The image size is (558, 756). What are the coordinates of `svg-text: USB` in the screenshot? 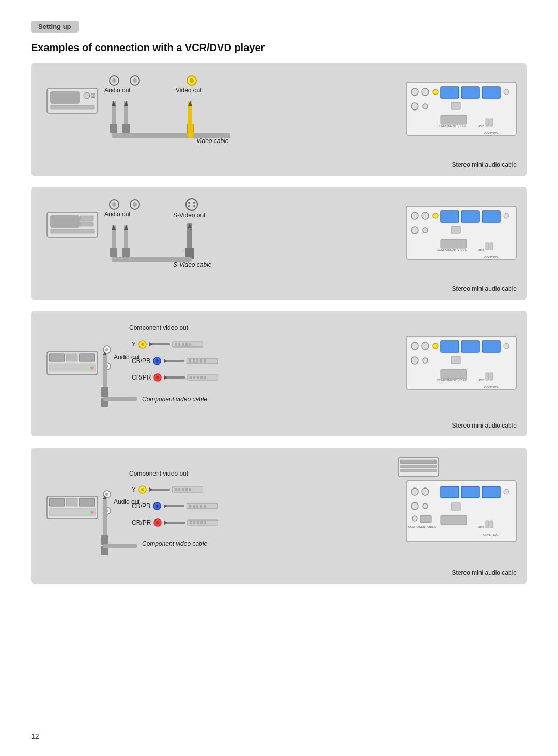 It's located at (481, 527).